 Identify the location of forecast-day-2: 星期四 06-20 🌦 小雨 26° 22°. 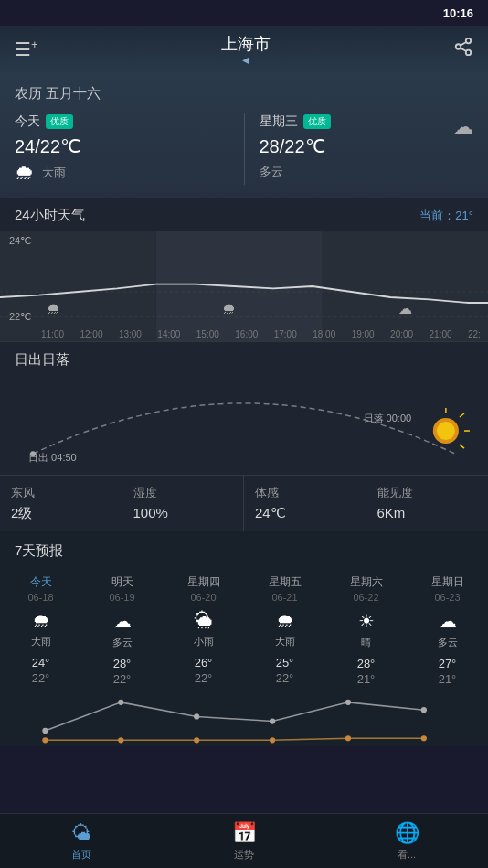
(203, 630).